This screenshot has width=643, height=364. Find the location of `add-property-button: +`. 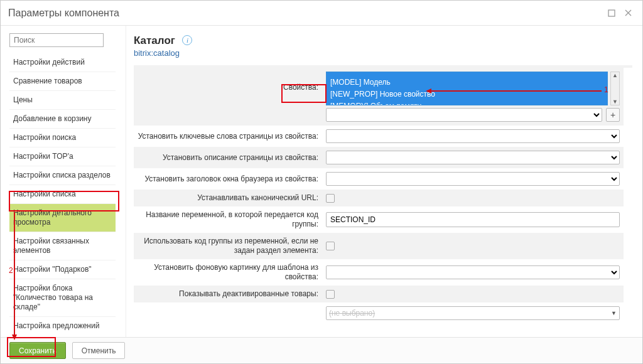

add-property-button: + is located at coordinates (613, 115).